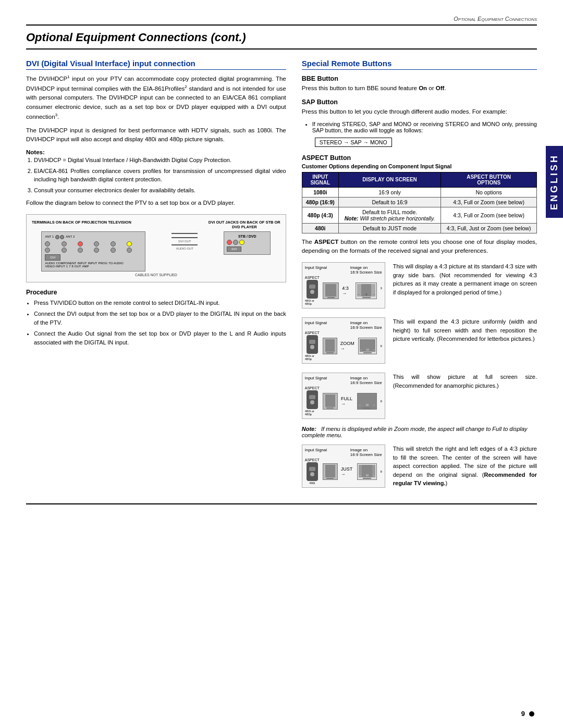 This screenshot has height=728, width=563. I want to click on signal-480p-43: 480p (4:3), so click(320, 215).